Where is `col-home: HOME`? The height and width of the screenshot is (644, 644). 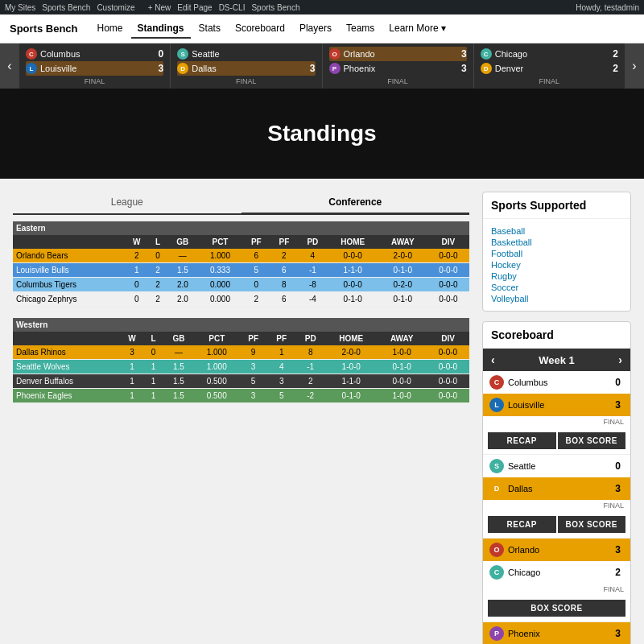
col-home: HOME is located at coordinates (353, 242).